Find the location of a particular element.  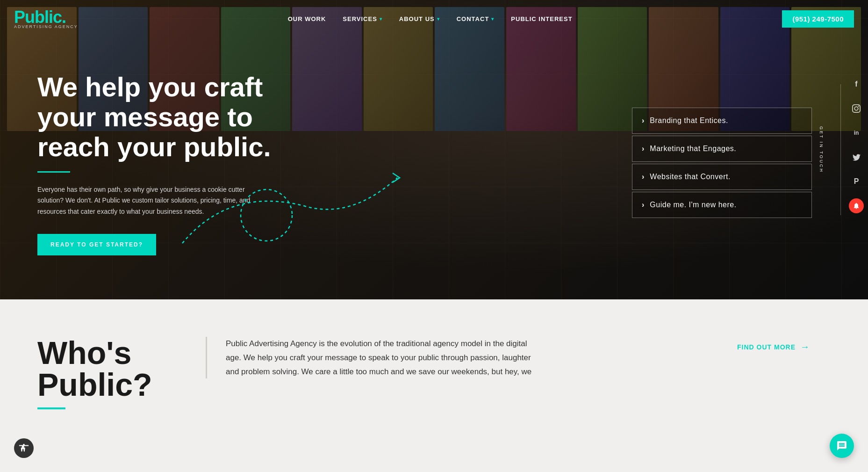

nav-item-services: SERVICES▾ is located at coordinates (363, 19).